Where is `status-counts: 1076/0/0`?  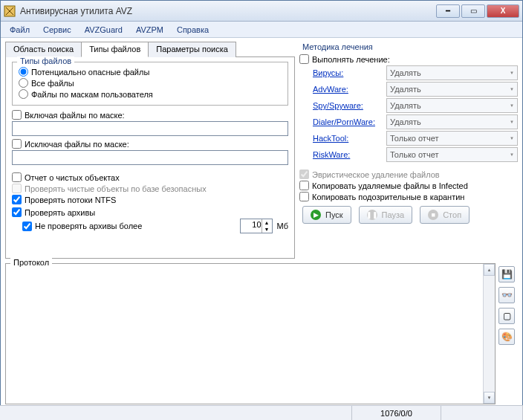
status-counts: 1076/0/0 is located at coordinates (397, 413).